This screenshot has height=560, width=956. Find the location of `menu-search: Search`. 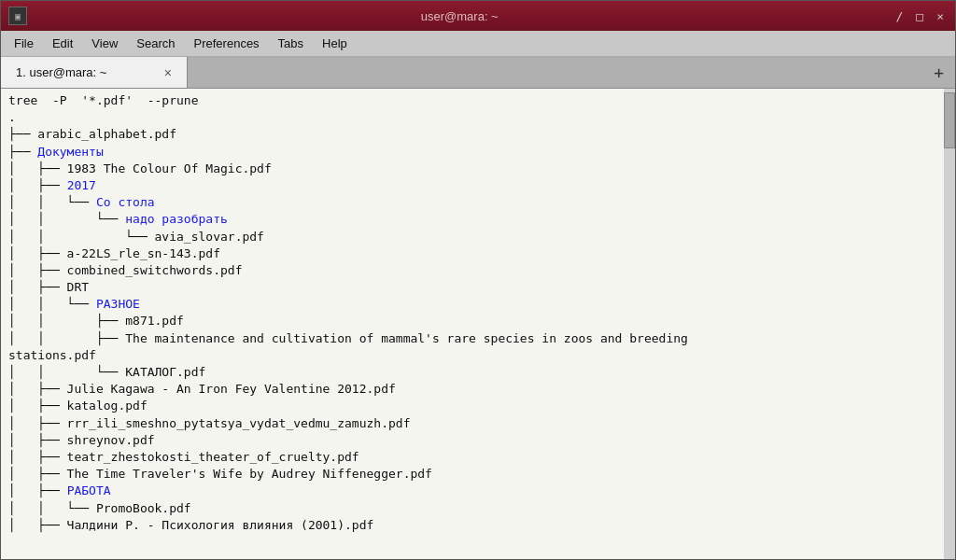

menu-search: Search is located at coordinates (155, 43).